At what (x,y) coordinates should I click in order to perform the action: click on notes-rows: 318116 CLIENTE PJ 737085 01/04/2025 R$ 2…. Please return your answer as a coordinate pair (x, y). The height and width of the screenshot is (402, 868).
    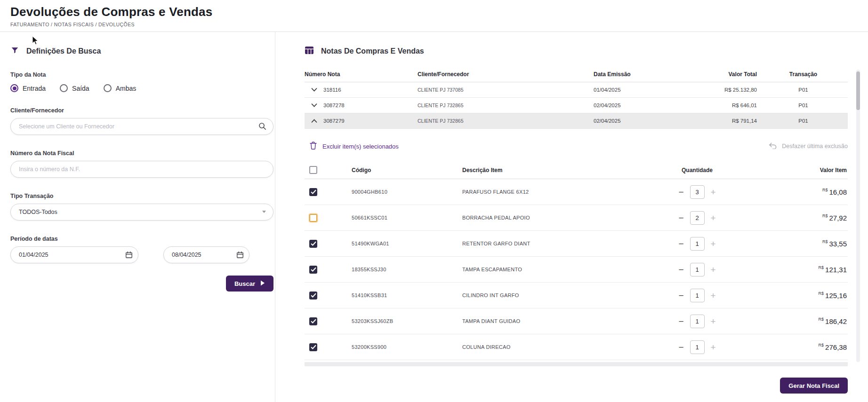
    Looking at the image, I should click on (576, 105).